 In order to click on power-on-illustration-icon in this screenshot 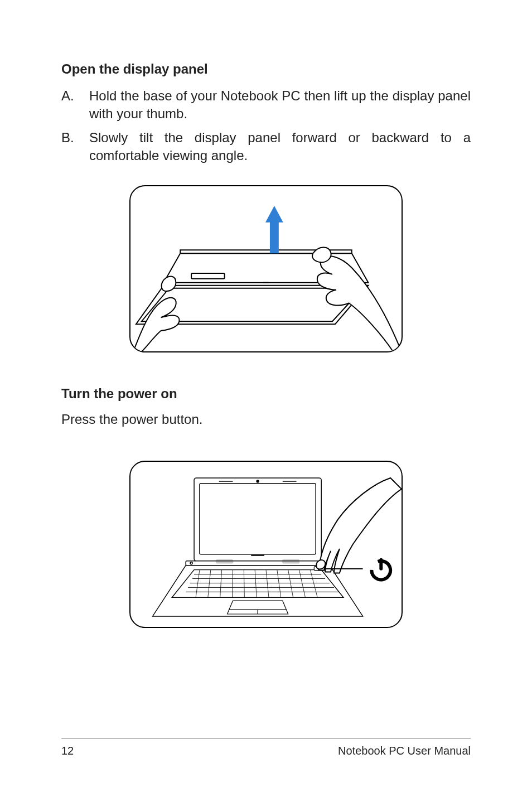, I will do `click(266, 544)`.